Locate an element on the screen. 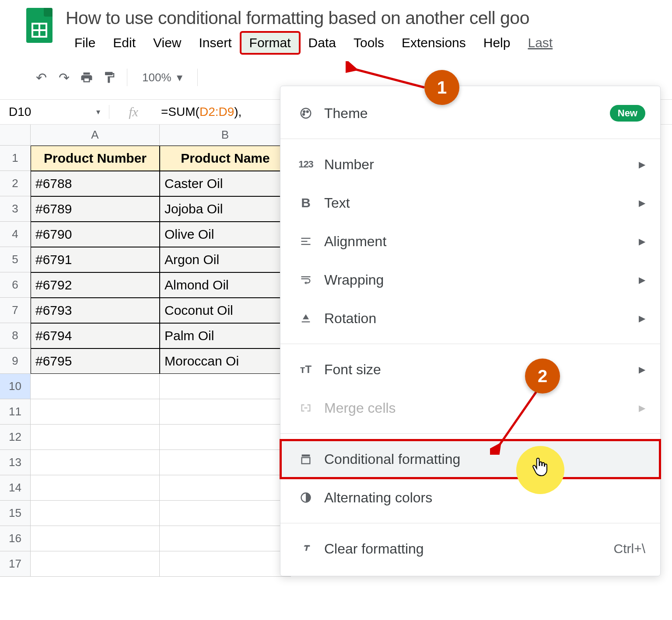  cell: #6788 is located at coordinates (95, 184).